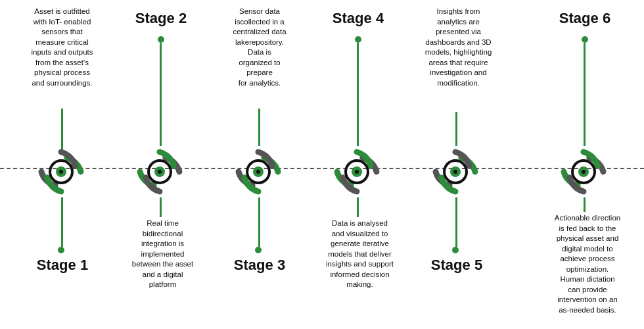  What do you see at coordinates (456, 129) in the screenshot?
I see `stage-5-line-up` at bounding box center [456, 129].